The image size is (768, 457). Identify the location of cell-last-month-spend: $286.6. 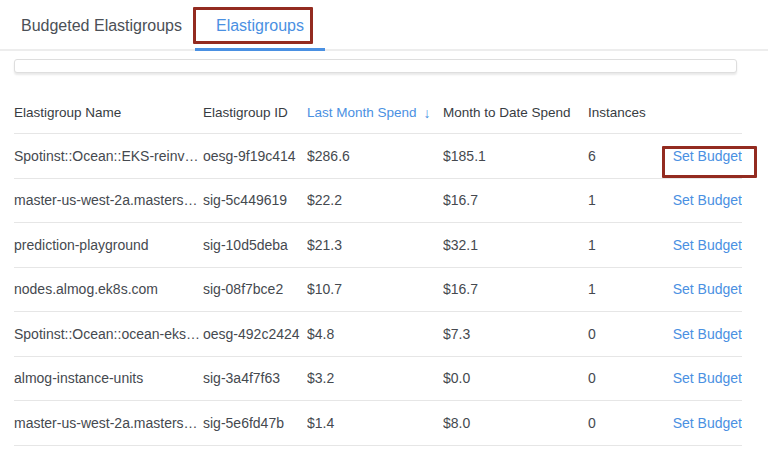
(375, 156).